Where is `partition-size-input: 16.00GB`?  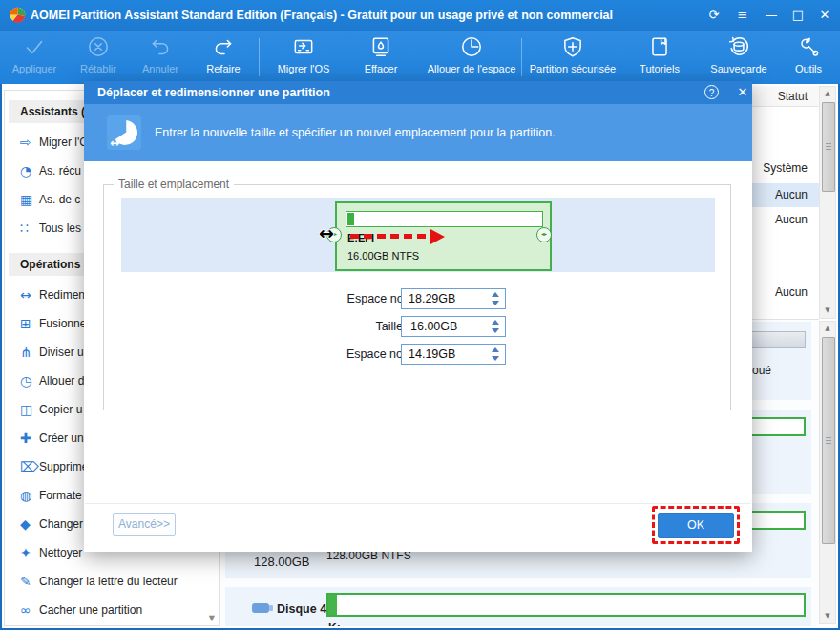 partition-size-input: 16.00GB is located at coordinates (453, 326).